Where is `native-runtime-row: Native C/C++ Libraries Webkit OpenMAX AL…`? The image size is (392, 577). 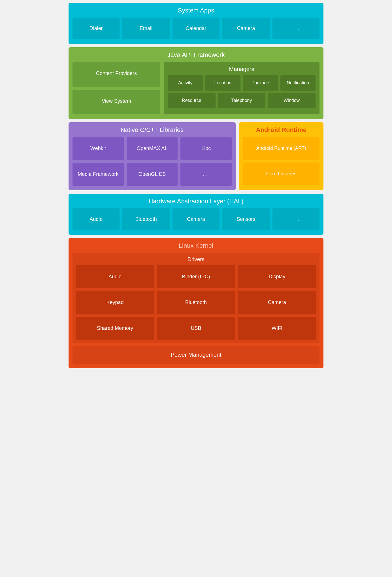
native-runtime-row: Native C/C++ Libraries Webkit OpenMAX AL… is located at coordinates (196, 156).